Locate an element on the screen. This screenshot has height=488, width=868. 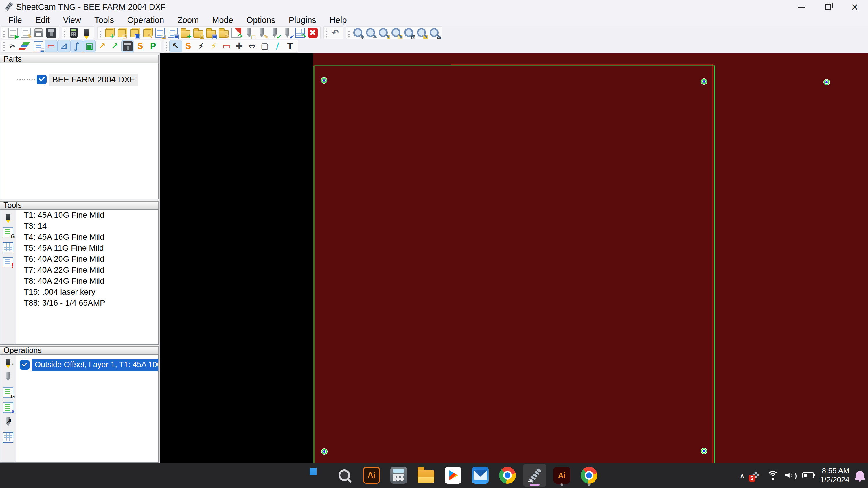
edit-part-button: ✎ is located at coordinates (147, 33).